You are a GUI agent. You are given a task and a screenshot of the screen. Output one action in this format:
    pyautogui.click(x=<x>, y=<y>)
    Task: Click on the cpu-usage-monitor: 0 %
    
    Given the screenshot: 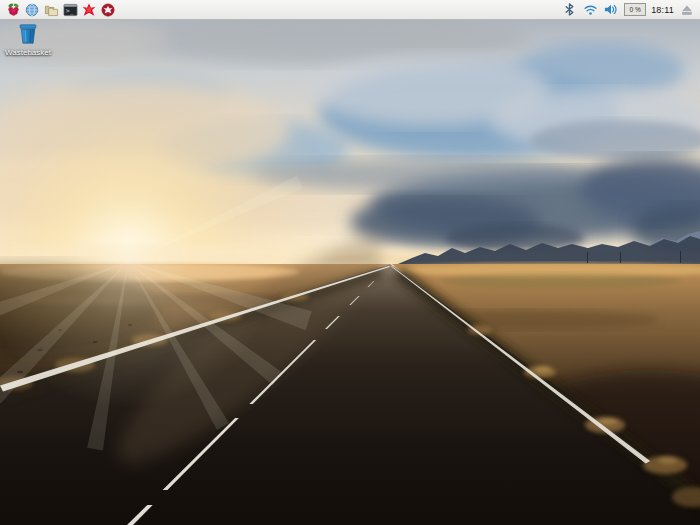 What is the action you would take?
    pyautogui.click(x=635, y=10)
    